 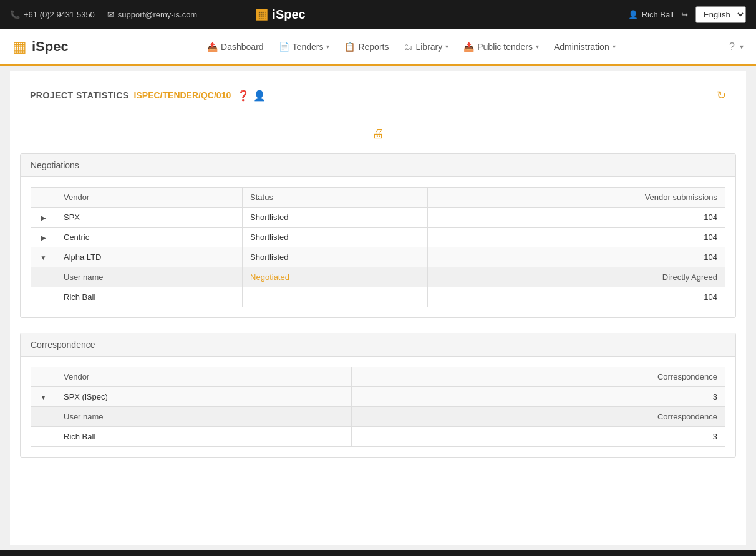 What do you see at coordinates (150, 218) in the screenshot?
I see `vendor-spx: SPX` at bounding box center [150, 218].